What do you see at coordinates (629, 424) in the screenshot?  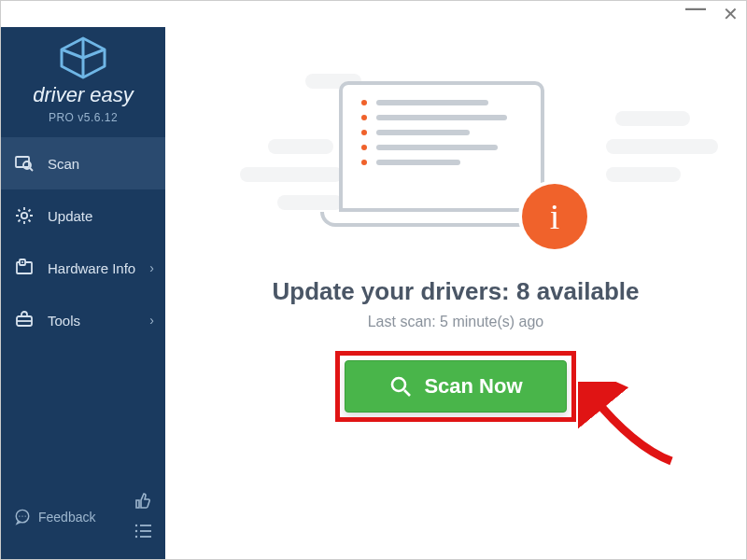 I see `annotation-arrow` at bounding box center [629, 424].